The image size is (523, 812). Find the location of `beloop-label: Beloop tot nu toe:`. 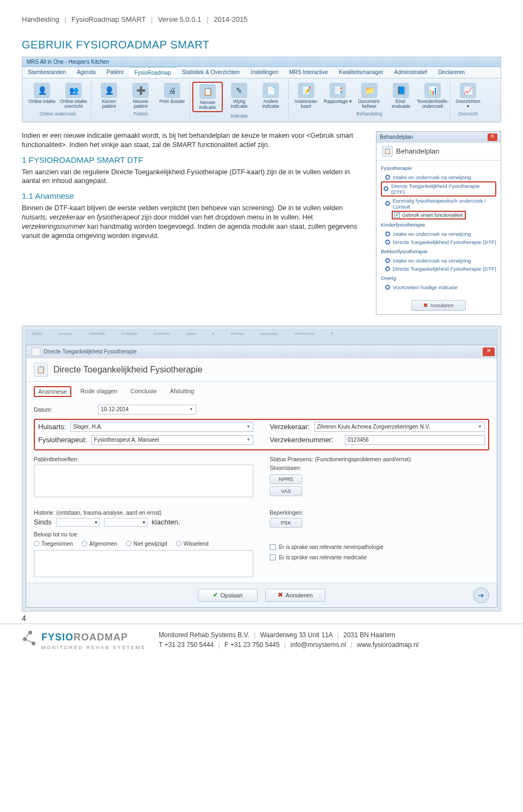

beloop-label: Beloop tot nu toe: is located at coordinates (144, 534).